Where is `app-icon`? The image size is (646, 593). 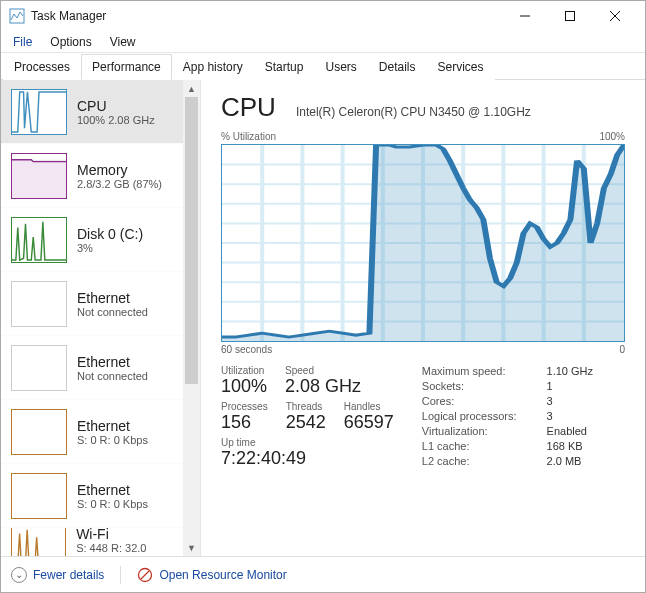 app-icon is located at coordinates (17, 16).